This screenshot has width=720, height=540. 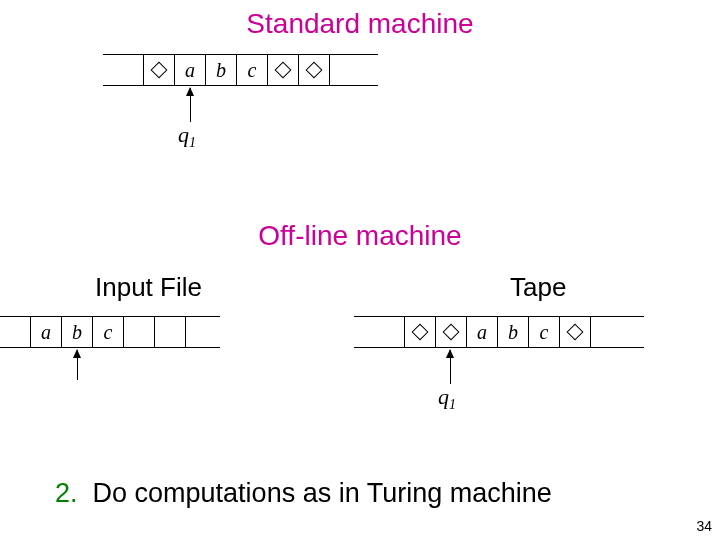 I want to click on offline-machine-title: Off-line machine, so click(x=360, y=236).